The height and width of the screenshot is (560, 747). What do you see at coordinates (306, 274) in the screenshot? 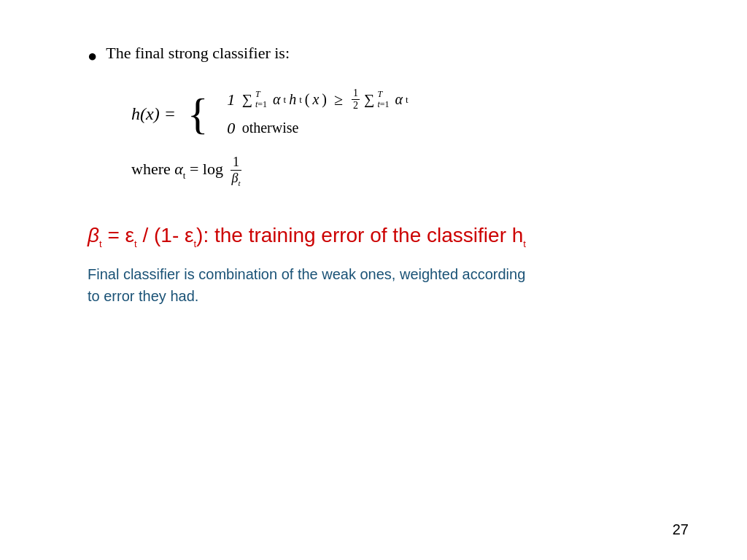
I see `blue-line1: Final classifier is combination of the w…` at bounding box center [306, 274].